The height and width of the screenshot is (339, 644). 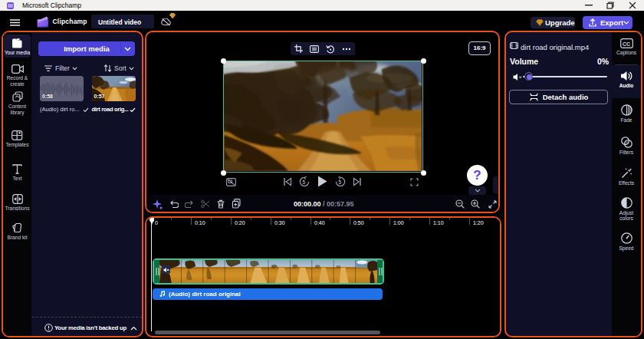 What do you see at coordinates (626, 44) in the screenshot?
I see `svg-text: CC` at bounding box center [626, 44].